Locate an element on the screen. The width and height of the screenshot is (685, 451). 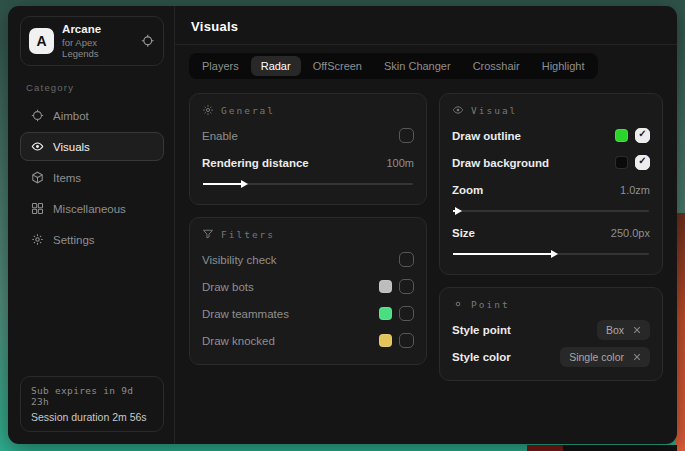
tab-players: Players is located at coordinates (220, 66).